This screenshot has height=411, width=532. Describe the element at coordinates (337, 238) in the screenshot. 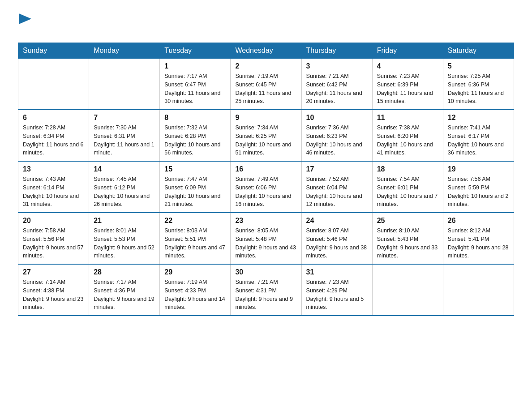

I see `calendar-cell: 24Sunrise: 8:07 AM Sunset: 5:46 PM Dayli…` at that location.